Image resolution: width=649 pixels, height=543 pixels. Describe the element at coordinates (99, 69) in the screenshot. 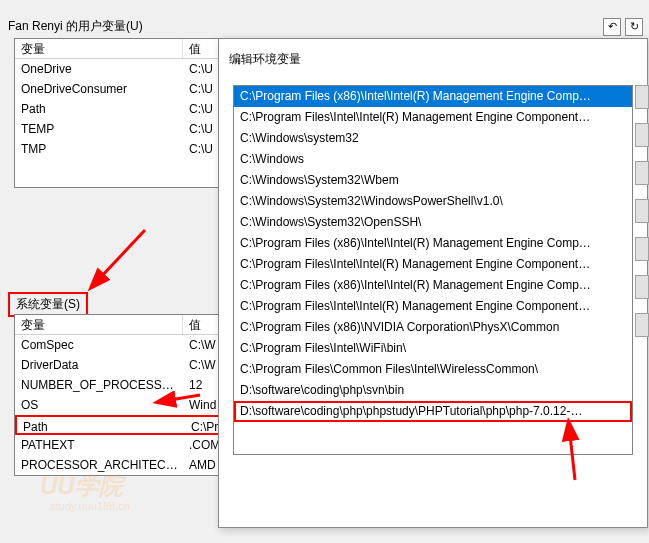

I see `var-name: OneDrive` at that location.